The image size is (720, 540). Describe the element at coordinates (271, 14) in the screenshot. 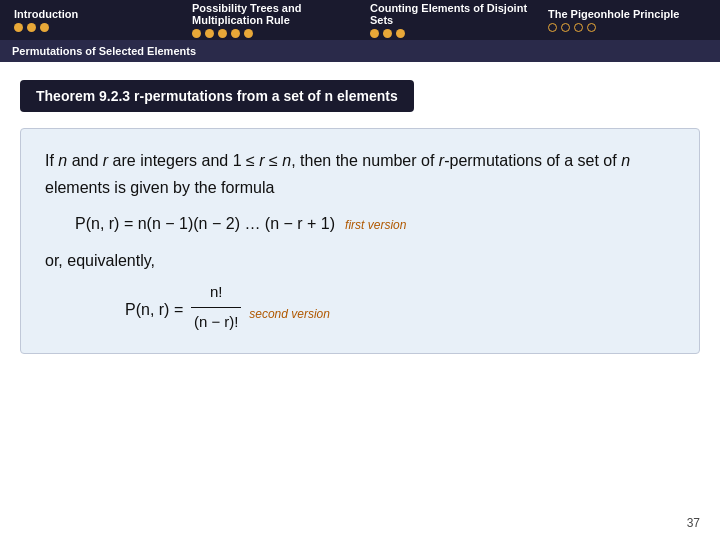

I see `nav-title-possibility: Possibility Trees and Multiplication Rul…` at that location.